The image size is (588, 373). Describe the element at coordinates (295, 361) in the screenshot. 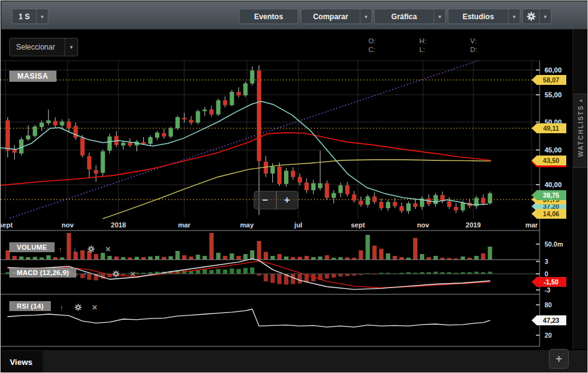

I see `bottom-bar: Views` at that location.